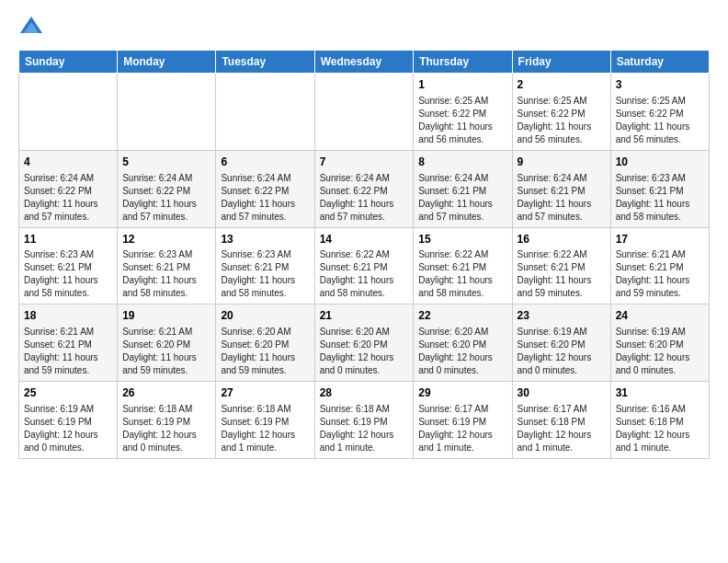  What do you see at coordinates (364, 266) in the screenshot?
I see `calendar-cell: 14Sunrise: 6:22 AM Sunset: 6:21 PM Dayli…` at bounding box center [364, 266].